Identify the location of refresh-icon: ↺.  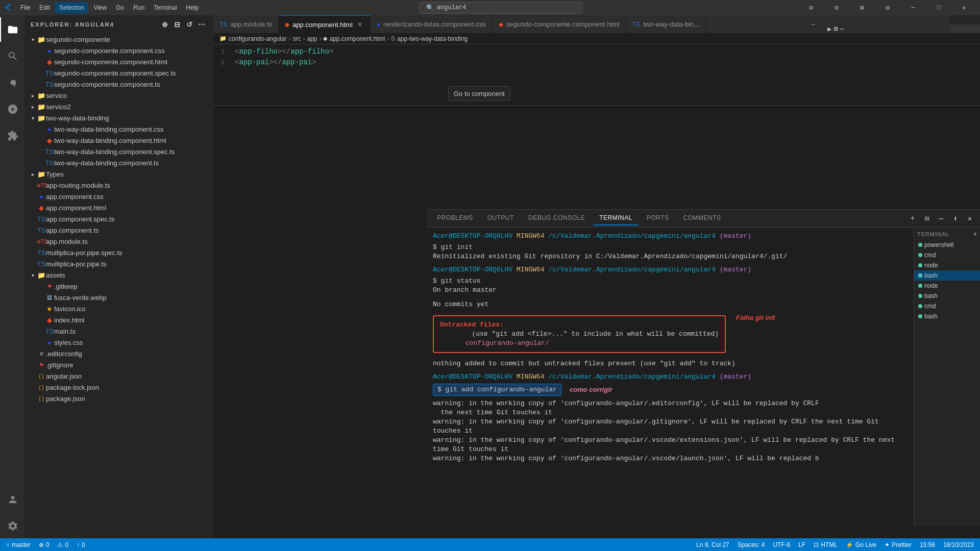
(190, 24).